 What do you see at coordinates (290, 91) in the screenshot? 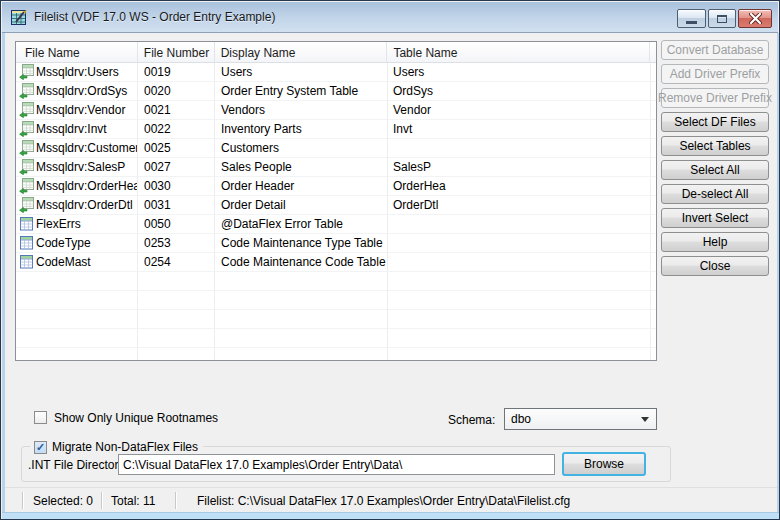
I see `cell-text: Order Entry System Table` at bounding box center [290, 91].